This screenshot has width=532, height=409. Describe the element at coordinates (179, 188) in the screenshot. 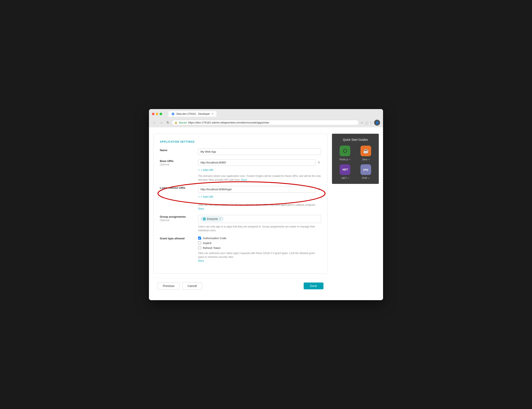

I see `login-redirect-label: Login redirect URIs` at that location.